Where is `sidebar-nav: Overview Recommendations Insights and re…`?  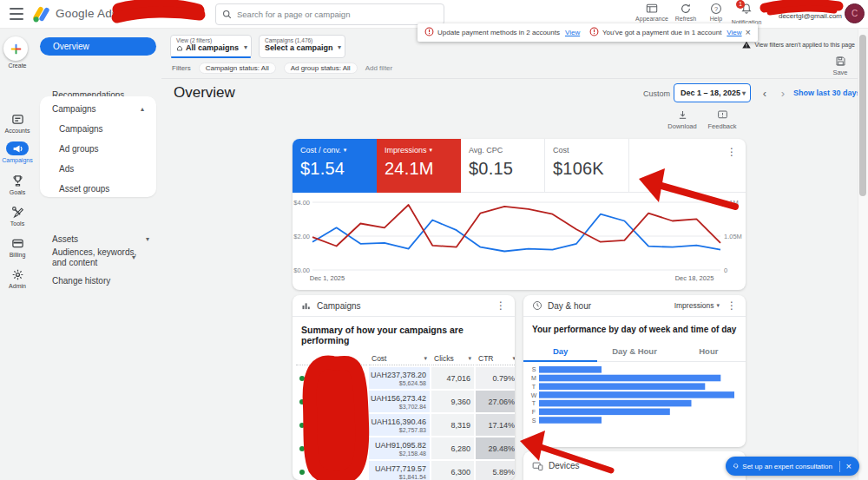 sidebar-nav: Overview Recommendations Insights and re… is located at coordinates (98, 254).